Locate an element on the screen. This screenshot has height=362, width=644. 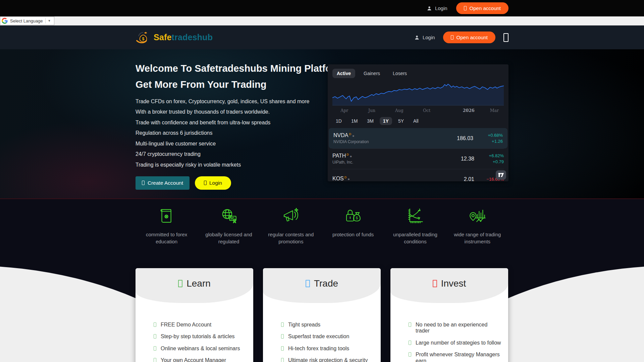
book-icon is located at coordinates (167, 216).